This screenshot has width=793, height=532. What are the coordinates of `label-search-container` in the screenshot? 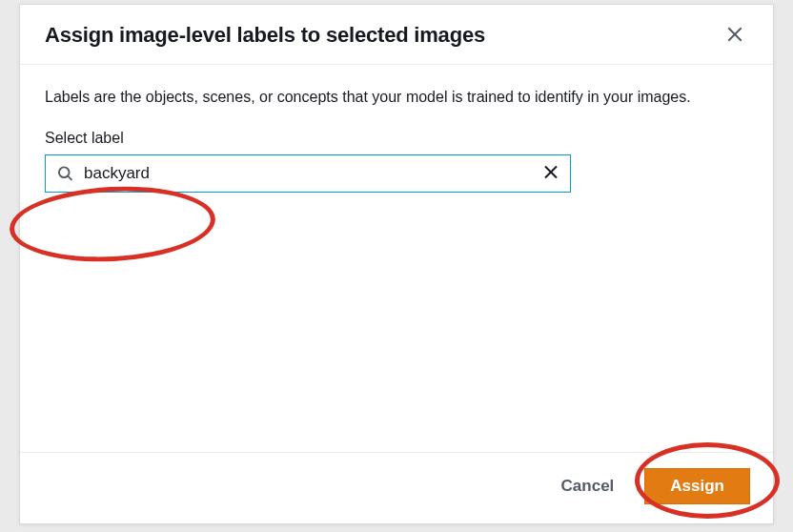 It's located at (308, 174).